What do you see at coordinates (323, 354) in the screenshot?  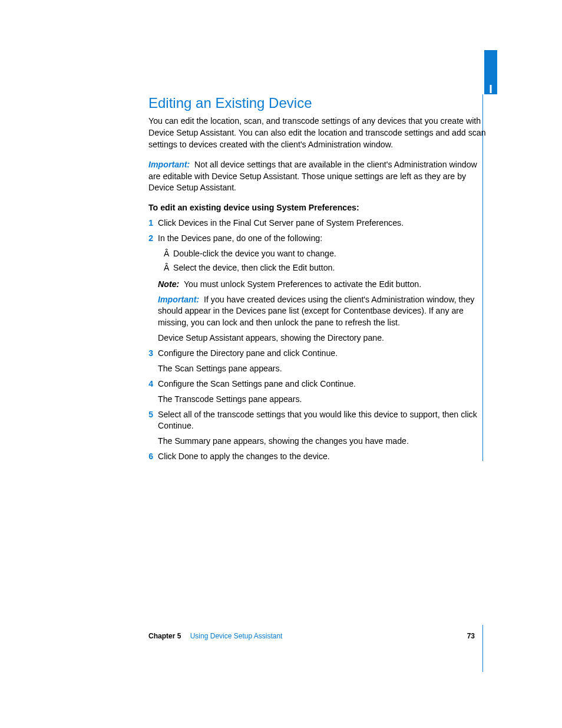 I see `step-body: Configure the Directory pane and click C…` at bounding box center [323, 354].